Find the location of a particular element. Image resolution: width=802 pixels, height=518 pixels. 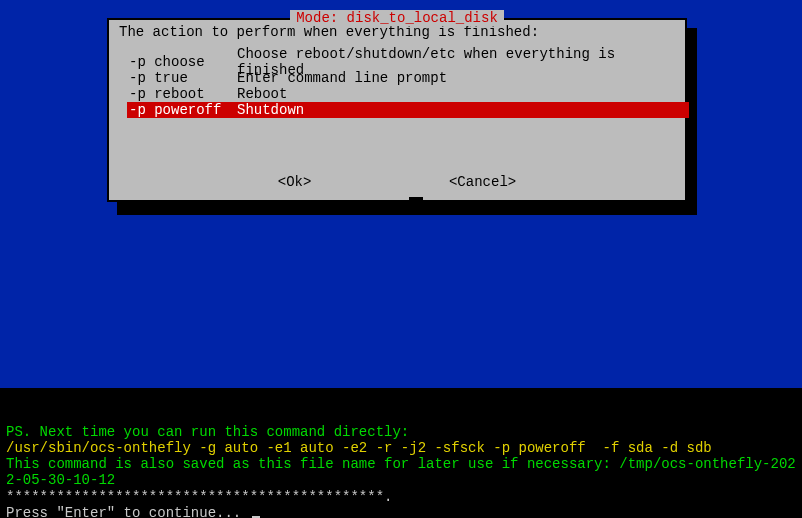

cursor-icon is located at coordinates (256, 517).